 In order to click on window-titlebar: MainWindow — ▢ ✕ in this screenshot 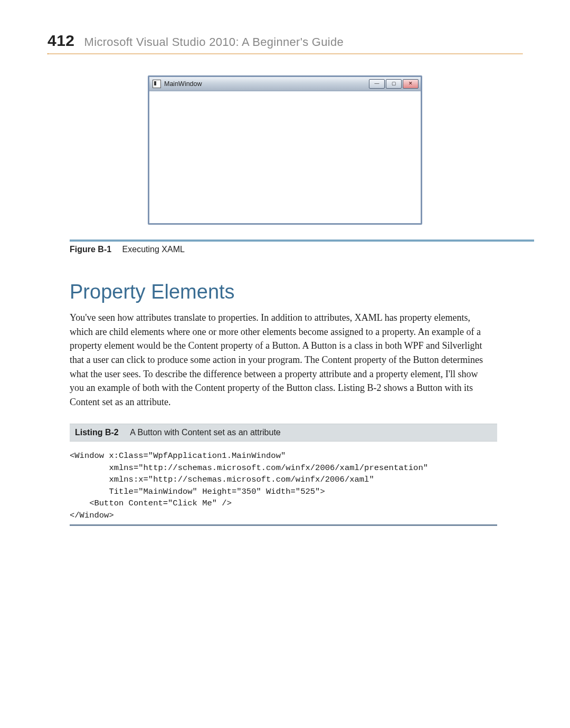, I will do `click(285, 84)`.